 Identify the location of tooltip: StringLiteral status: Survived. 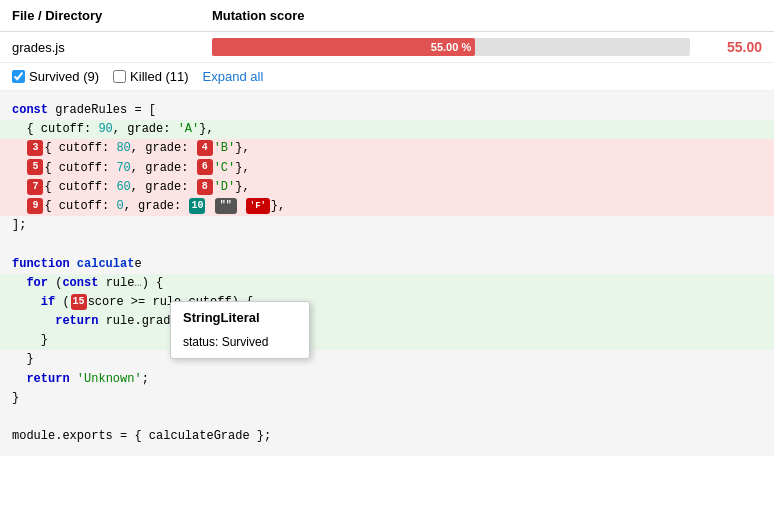
(240, 330).